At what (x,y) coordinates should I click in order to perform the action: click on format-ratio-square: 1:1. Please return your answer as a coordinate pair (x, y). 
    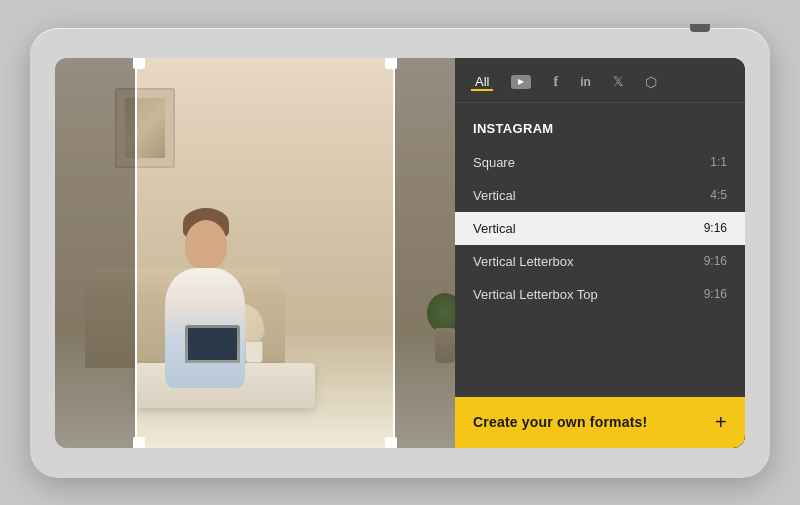
    Looking at the image, I should click on (718, 162).